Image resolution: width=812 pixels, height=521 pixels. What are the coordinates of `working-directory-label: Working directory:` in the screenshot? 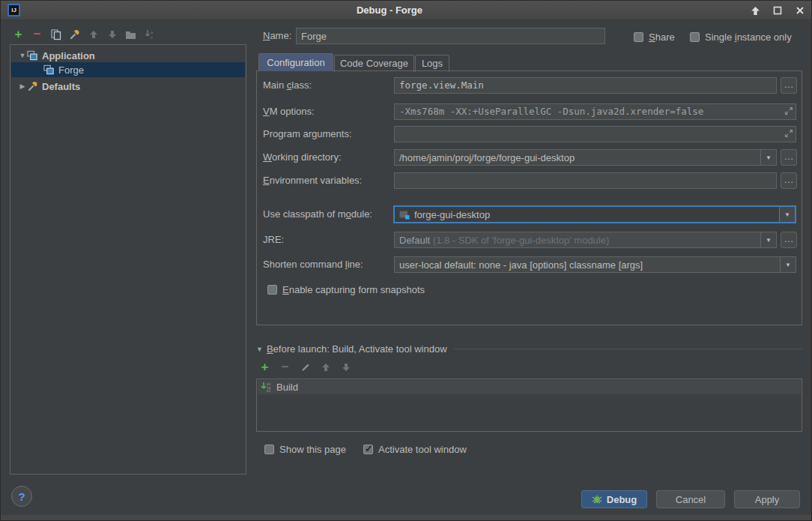 It's located at (303, 157).